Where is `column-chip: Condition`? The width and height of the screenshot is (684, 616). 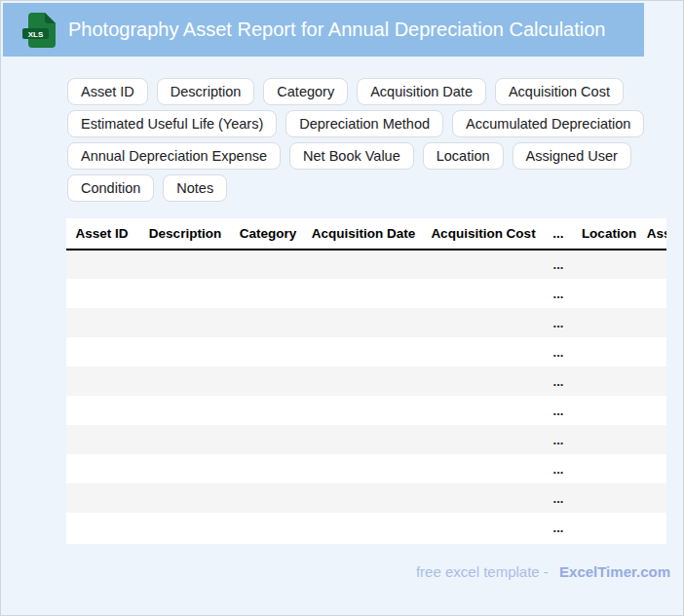 column-chip: Condition is located at coordinates (111, 188).